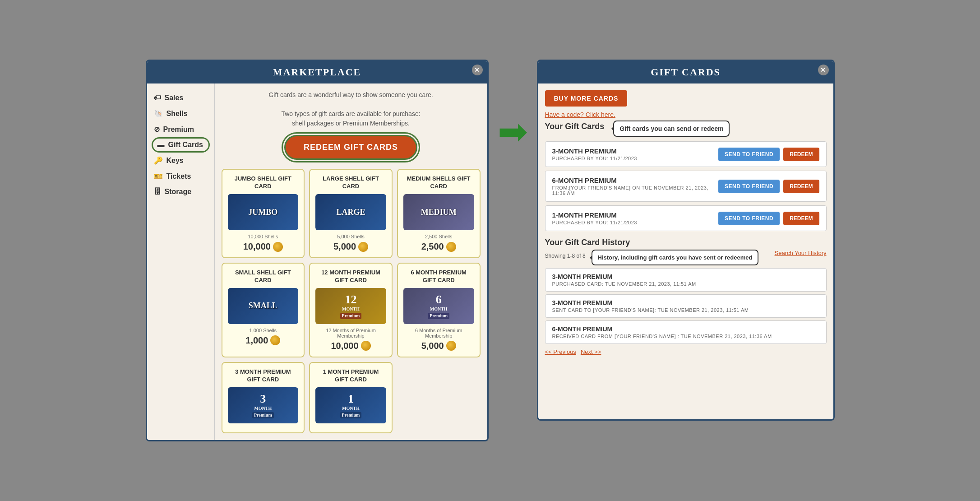 This screenshot has height=501, width=980. What do you see at coordinates (180, 145) in the screenshot?
I see `sidebar-item-gift-cards: ▬ Gift Cards` at bounding box center [180, 145].